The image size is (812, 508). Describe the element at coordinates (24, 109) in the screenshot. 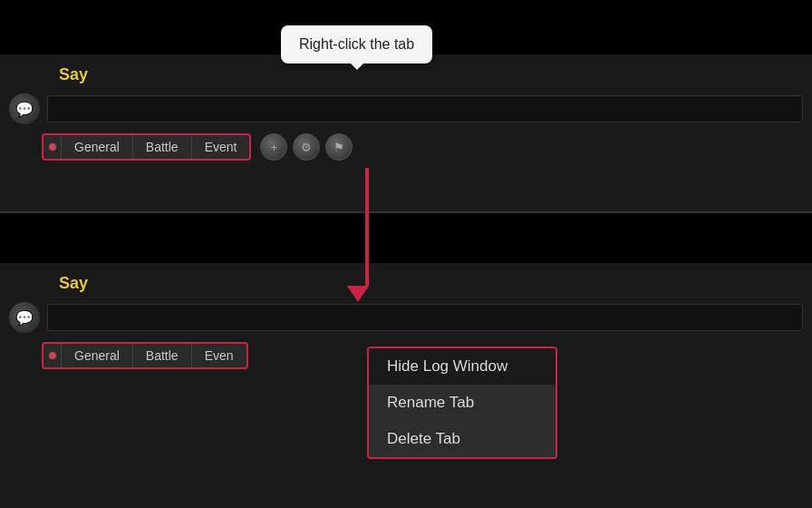

I see `chat-icon: 💬` at that location.